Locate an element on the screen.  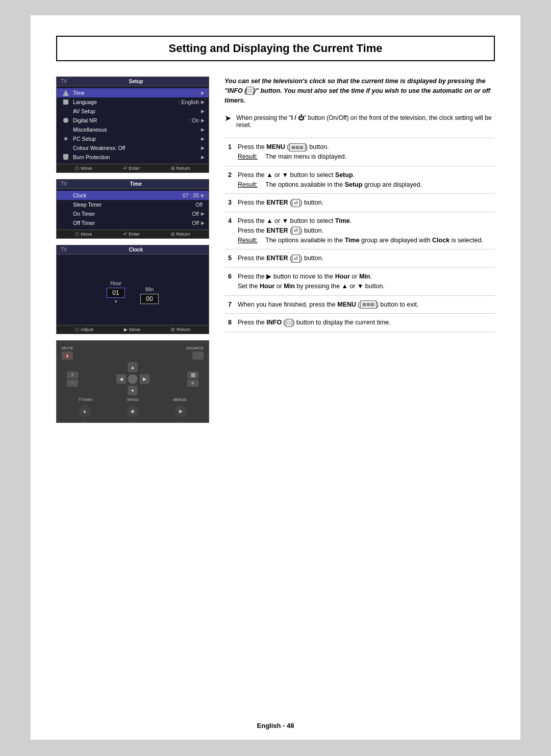
mute-area: MUTE 🔇 is located at coordinates (67, 353).